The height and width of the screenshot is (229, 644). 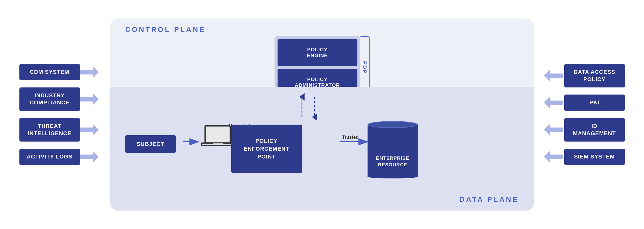 What do you see at coordinates (50, 130) in the screenshot?
I see `threat-intelligence-box: THREAT INTELLIGENCE` at bounding box center [50, 130].